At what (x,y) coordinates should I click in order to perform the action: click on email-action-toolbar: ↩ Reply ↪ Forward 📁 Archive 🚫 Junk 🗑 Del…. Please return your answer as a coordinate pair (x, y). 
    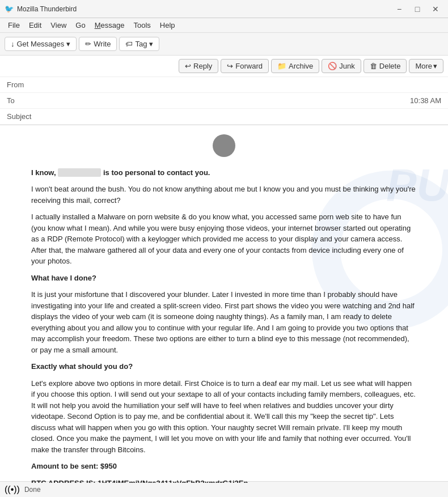
    Looking at the image, I should click on (224, 66).